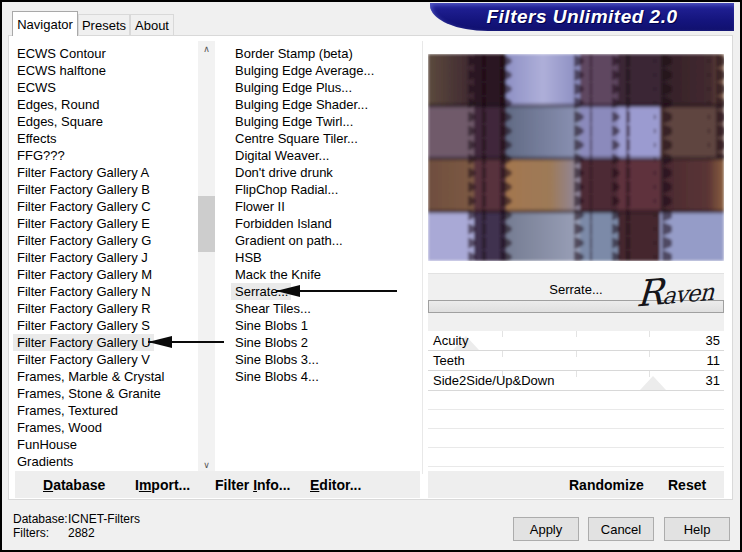 Image resolution: width=742 pixels, height=552 pixels. Describe the element at coordinates (326, 240) in the screenshot. I see `filter-item: Gradient on path...` at that location.